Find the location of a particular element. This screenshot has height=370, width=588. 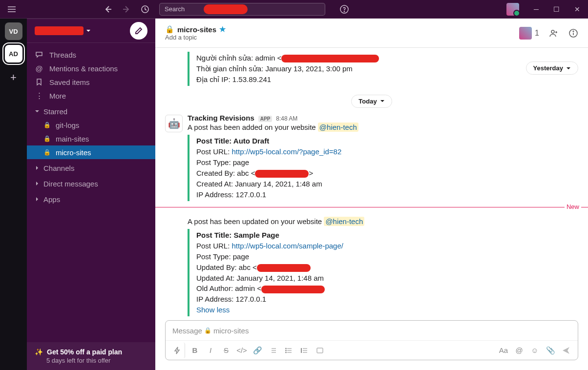

bullet-list-icon is located at coordinates (289, 350).